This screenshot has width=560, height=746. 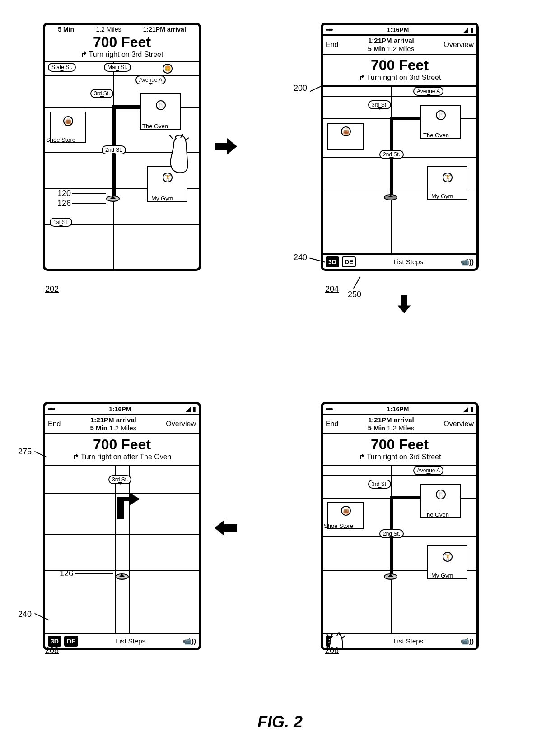 What do you see at coordinates (61, 222) in the screenshot?
I see `road-1st: 1st St.` at bounding box center [61, 222].